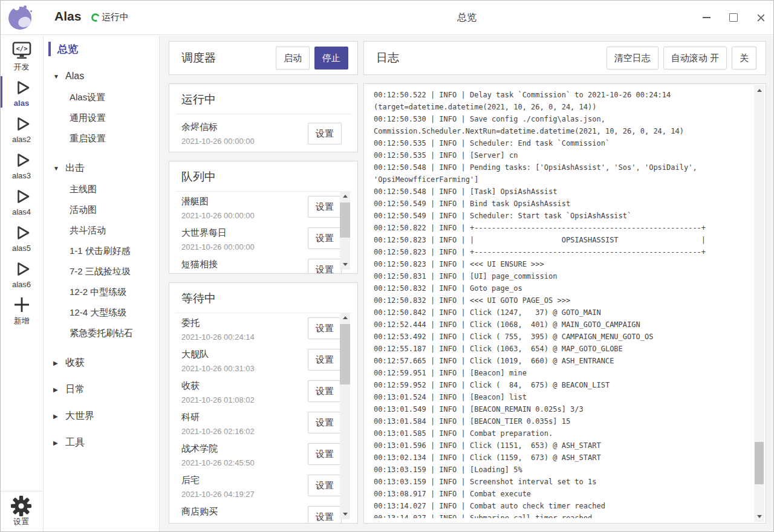 The width and height of the screenshot is (774, 532). What do you see at coordinates (561, 252) in the screenshot?
I see `log-line: 00:12:50.823 | INFO | +-----------------…` at bounding box center [561, 252].